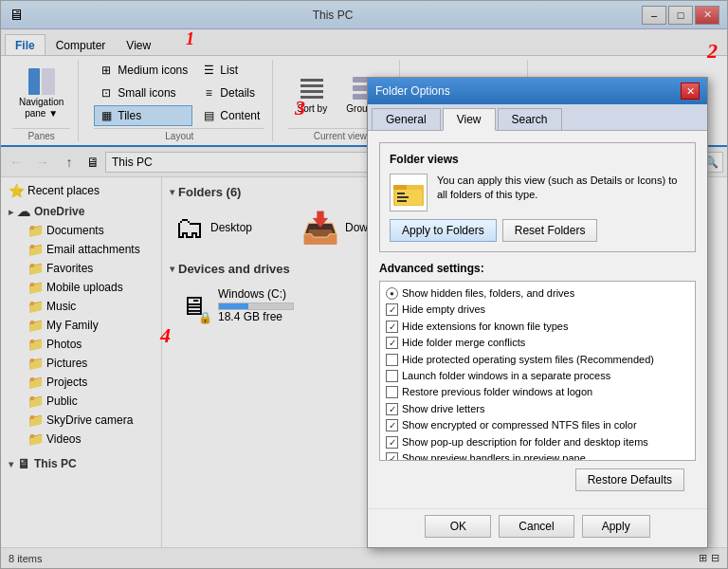  What do you see at coordinates (537, 294) in the screenshot?
I see `setting-show-hidden: Show hidden files, folders, and drives` at bounding box center [537, 294].